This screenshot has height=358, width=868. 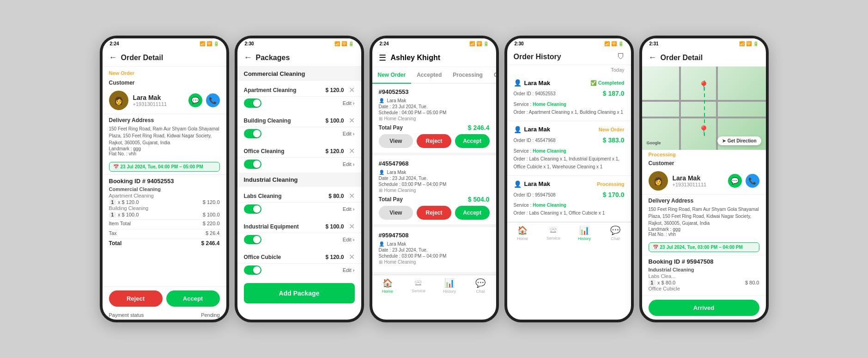 I want to click on payment-status-label: Payment status, so click(x=127, y=315).